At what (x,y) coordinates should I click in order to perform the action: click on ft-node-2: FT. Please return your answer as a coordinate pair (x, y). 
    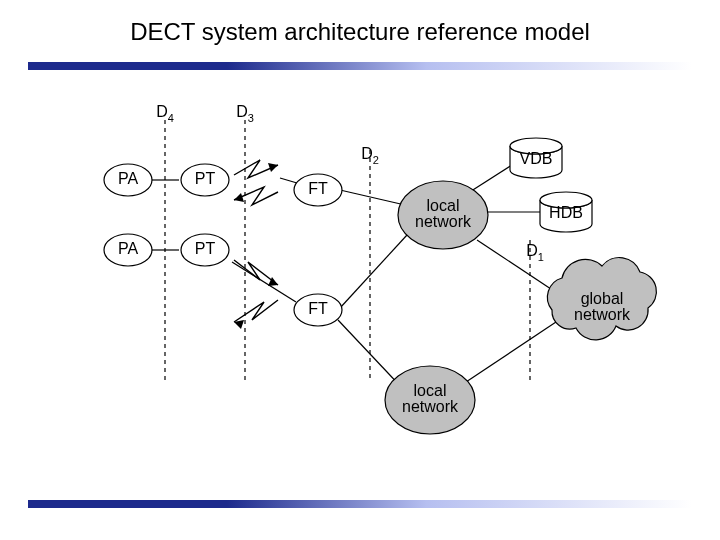
    Looking at the image, I should click on (318, 308).